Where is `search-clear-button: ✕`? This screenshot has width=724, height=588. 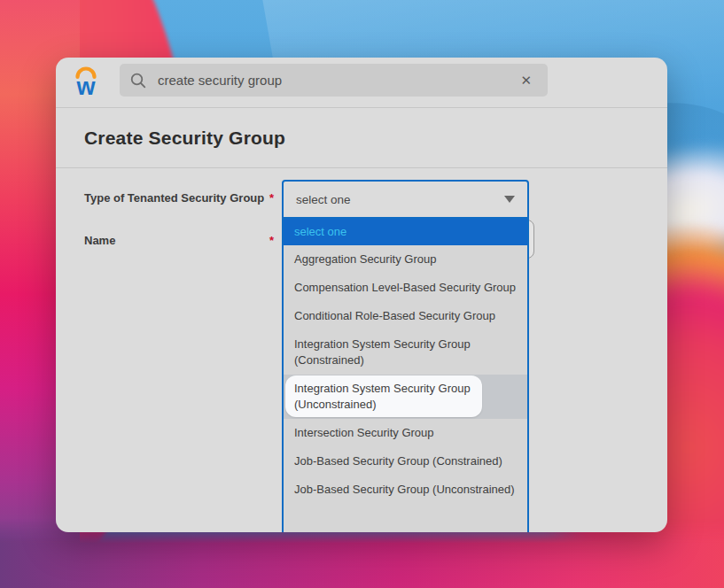
search-clear-button: ✕ is located at coordinates (526, 80).